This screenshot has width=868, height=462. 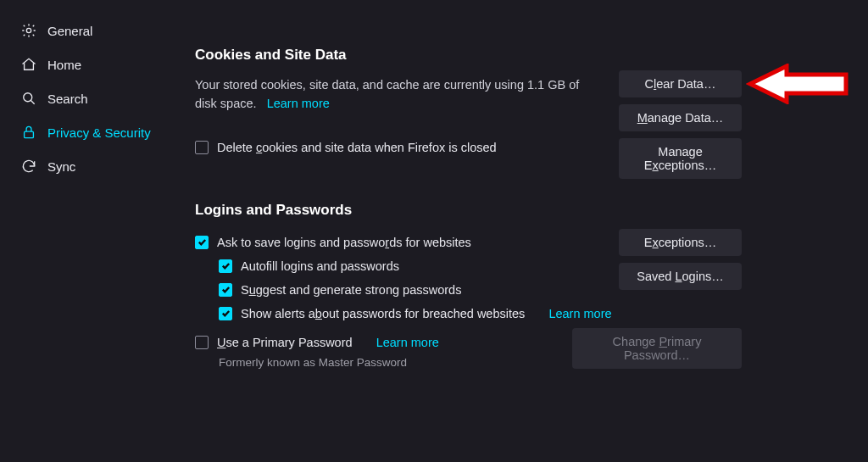 I want to click on suggest-passwords-checkbox, so click(x=225, y=290).